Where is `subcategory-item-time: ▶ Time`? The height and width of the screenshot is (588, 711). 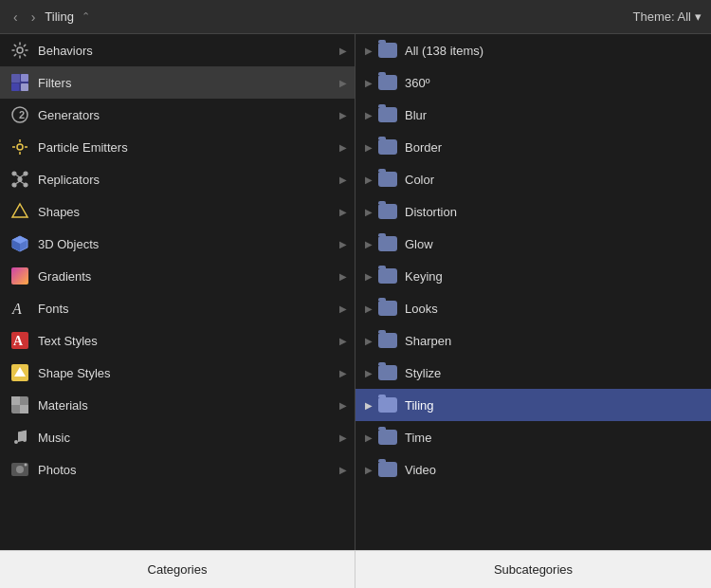
subcategory-item-time: ▶ Time is located at coordinates (533, 437).